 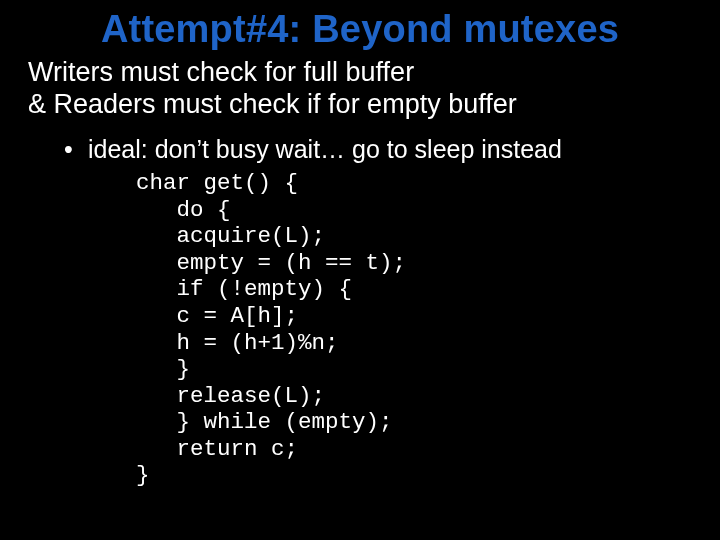 I want to click on body-line-2: & Readers must check if for empty buffer, so click(x=360, y=105).